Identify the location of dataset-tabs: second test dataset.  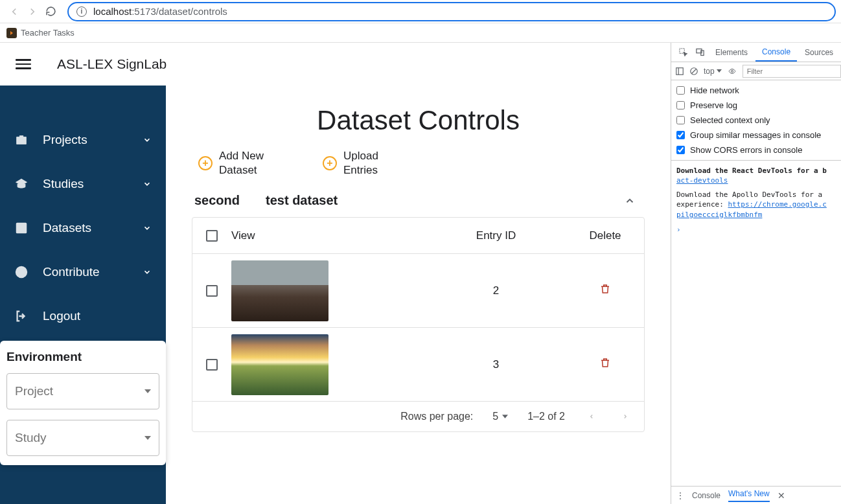
(419, 201).